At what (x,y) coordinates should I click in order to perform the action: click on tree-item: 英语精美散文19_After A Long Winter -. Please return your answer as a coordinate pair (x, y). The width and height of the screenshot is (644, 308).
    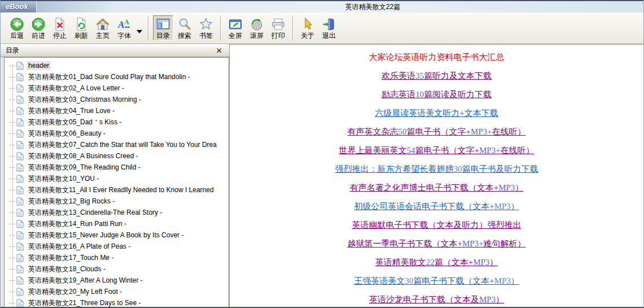
    Looking at the image, I should click on (119, 280).